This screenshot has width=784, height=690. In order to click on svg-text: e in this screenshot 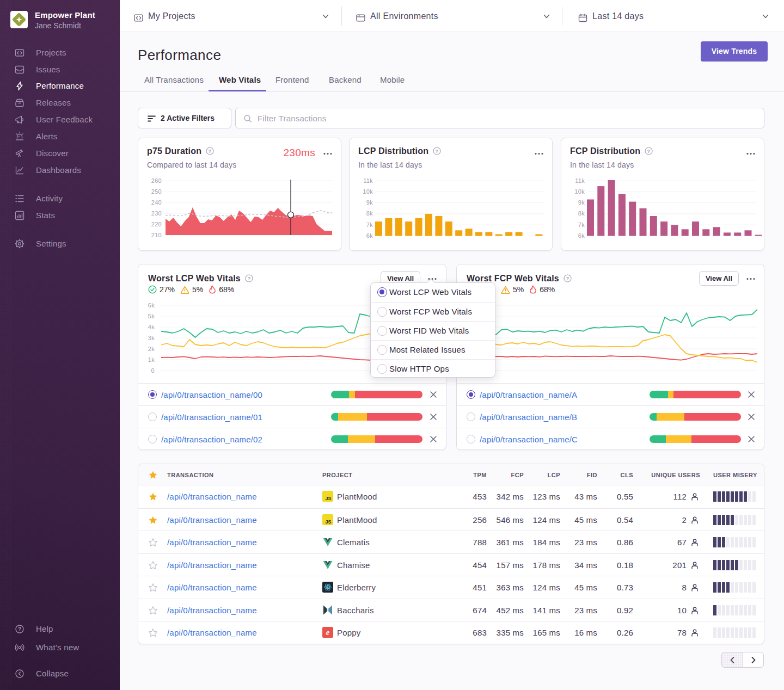, I will do `click(328, 632)`.